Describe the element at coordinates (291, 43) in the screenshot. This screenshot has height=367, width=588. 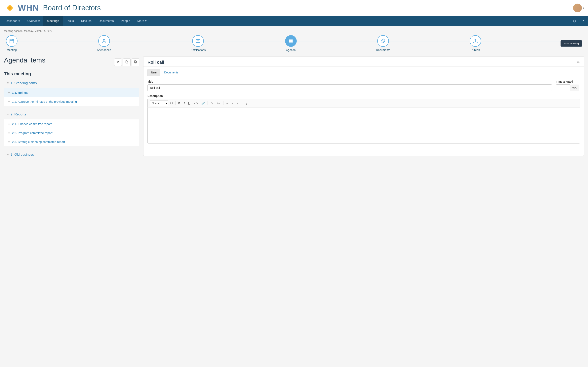
I see `step-agenda: Agenda` at that location.